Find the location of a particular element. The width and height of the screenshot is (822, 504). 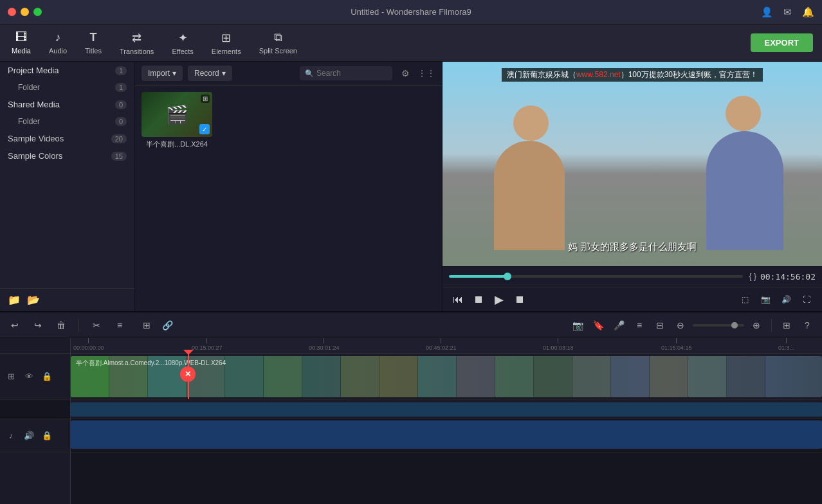

help-icon: ? is located at coordinates (807, 325).